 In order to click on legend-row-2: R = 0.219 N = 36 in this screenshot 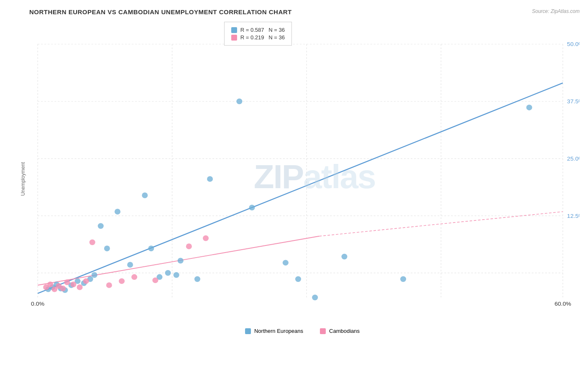, I will do `click(258, 38)`.